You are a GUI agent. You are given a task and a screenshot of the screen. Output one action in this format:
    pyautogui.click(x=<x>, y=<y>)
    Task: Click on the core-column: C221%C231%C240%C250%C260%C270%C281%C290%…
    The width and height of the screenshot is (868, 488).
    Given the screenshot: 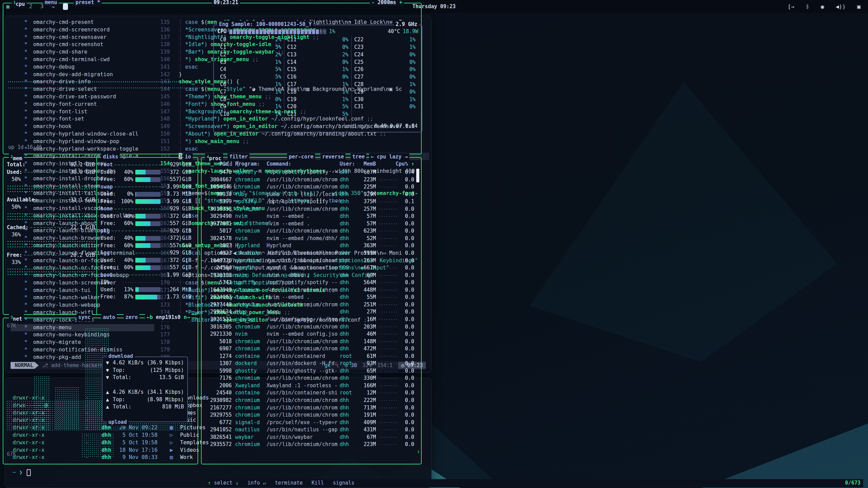 What is the action you would take?
    pyautogui.click(x=385, y=83)
    